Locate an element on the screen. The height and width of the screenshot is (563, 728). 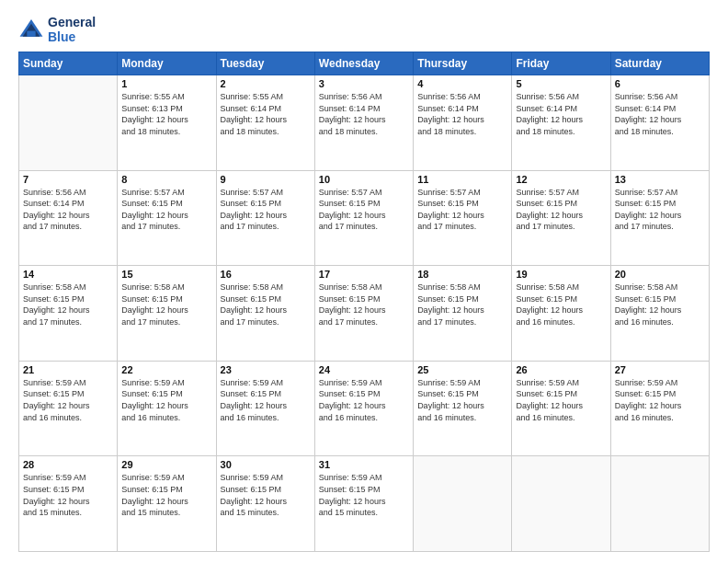
calendar-cell: 25Sunrise: 5:59 AM Sunset: 6:15 PM Dayli… is located at coordinates (463, 408).